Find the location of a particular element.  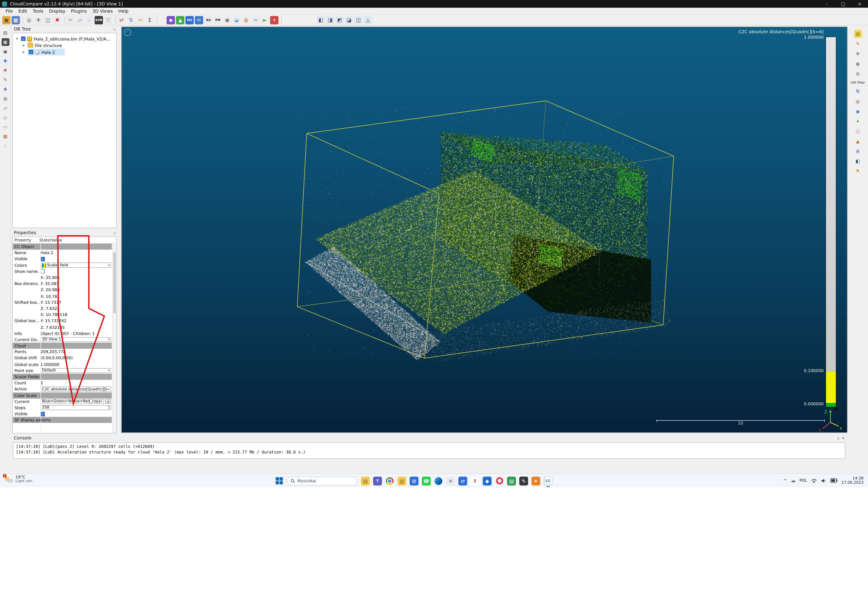

clock: 14:38 17.06.2023 is located at coordinates (852, 480).